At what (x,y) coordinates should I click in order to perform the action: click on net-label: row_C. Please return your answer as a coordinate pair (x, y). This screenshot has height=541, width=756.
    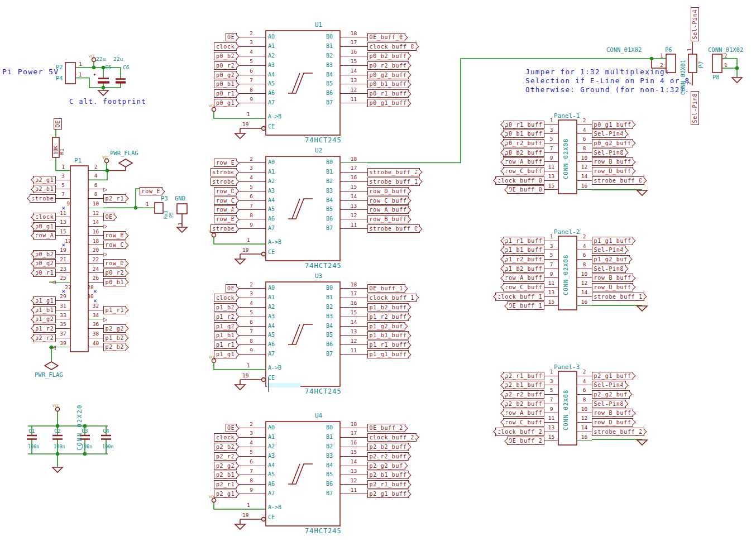
    Looking at the image, I should click on (226, 201).